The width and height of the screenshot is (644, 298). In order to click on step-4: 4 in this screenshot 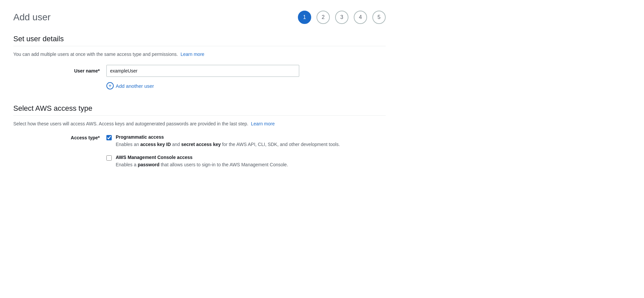, I will do `click(360, 17)`.